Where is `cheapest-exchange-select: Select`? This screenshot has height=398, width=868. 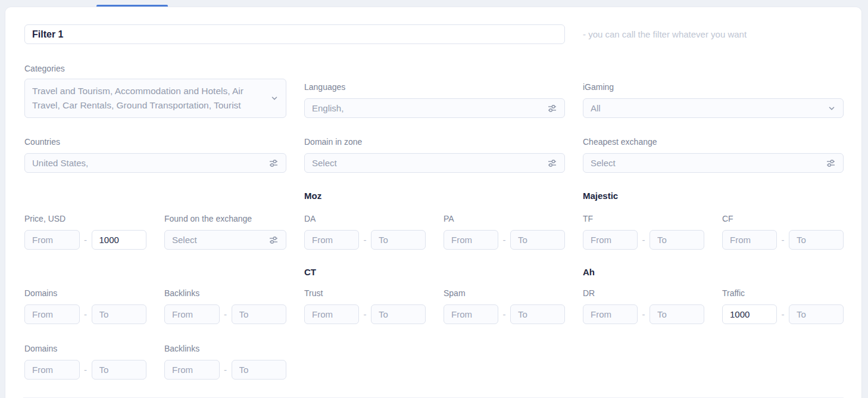 cheapest-exchange-select: Select is located at coordinates (713, 163).